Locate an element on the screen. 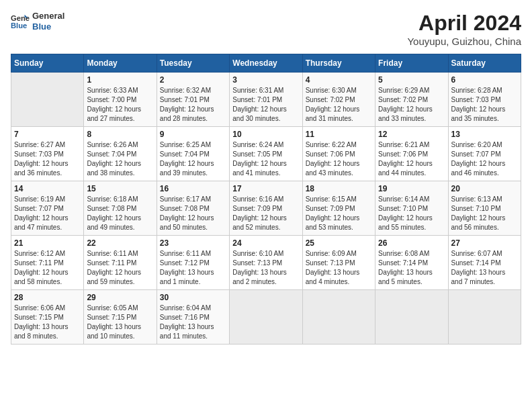  calendar-cell: 30Sunrise: 6:04 AM Sunset: 7:16 PM Dayli… is located at coordinates (193, 317).